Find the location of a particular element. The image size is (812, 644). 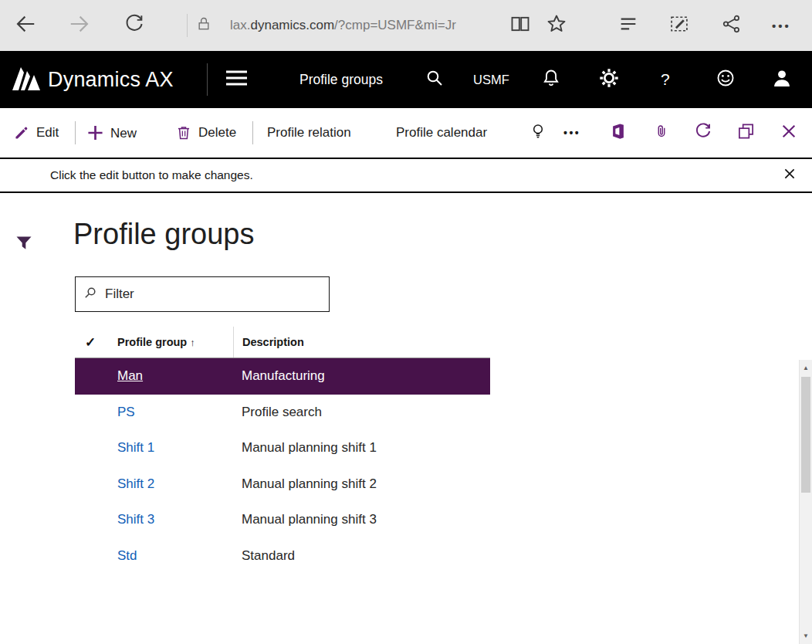

scroll-down-icon: ▼ is located at coordinates (806, 636).